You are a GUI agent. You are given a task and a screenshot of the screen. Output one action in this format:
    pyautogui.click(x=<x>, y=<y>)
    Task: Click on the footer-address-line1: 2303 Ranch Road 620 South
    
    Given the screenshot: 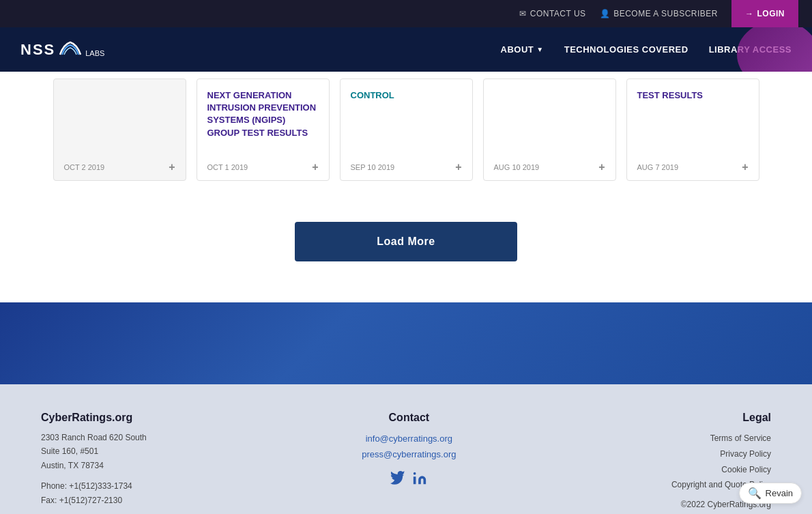 What is the action you would take?
    pyautogui.click(x=94, y=438)
    